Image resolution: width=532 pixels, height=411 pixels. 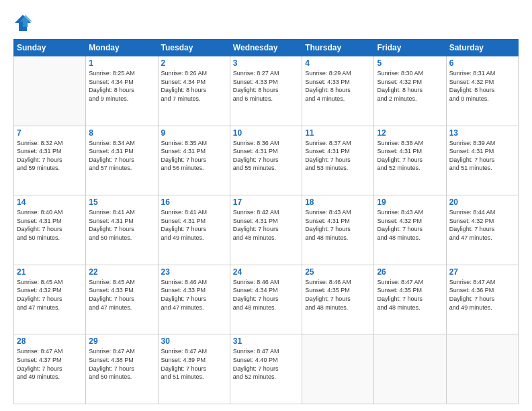 What do you see at coordinates (339, 161) in the screenshot?
I see `calendar-cell: 11Sunrise: 8:37 AMSunset: 4:31 PMDayligh…` at bounding box center [339, 161].